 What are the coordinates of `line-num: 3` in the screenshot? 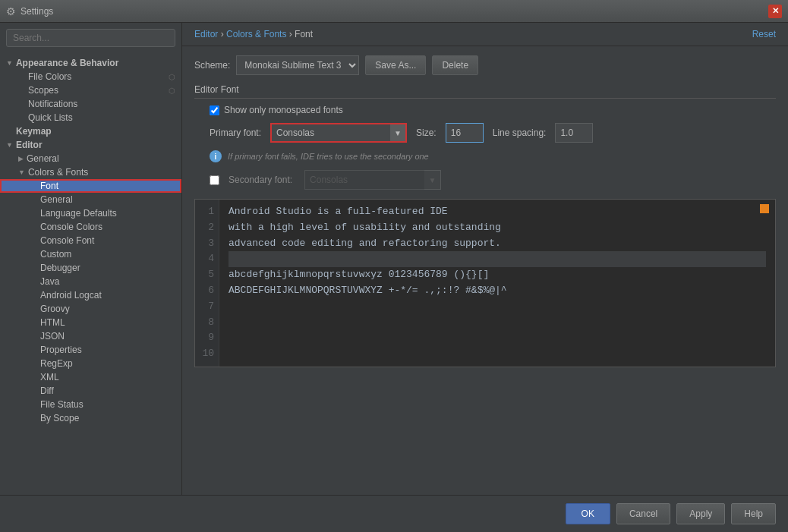 It's located at (206, 244).